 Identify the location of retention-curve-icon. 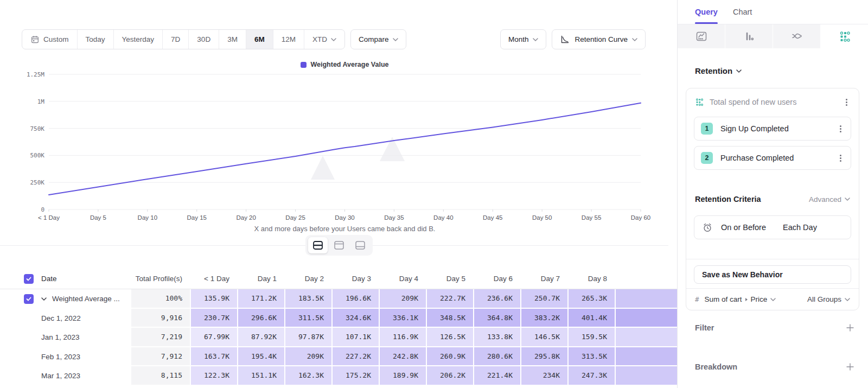
(565, 39).